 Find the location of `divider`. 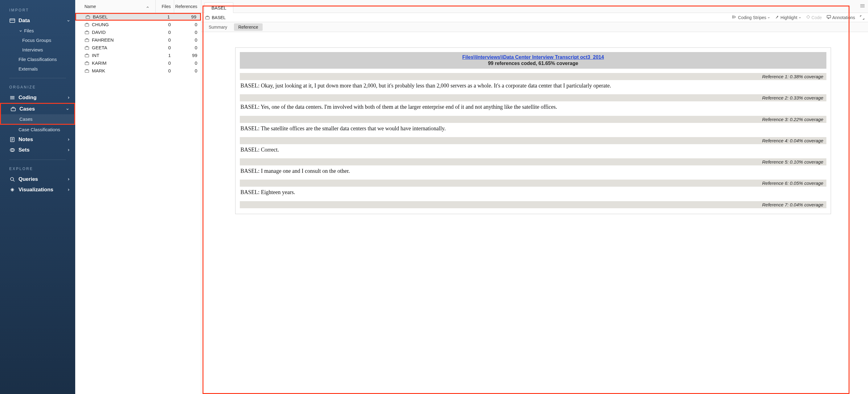

divider is located at coordinates (38, 78).